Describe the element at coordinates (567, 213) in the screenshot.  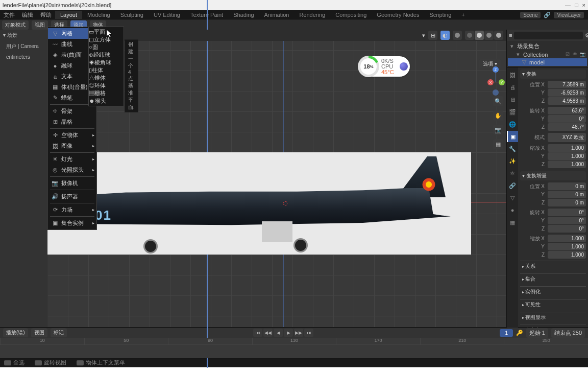
I see `drot-x-field: 0°` at that location.